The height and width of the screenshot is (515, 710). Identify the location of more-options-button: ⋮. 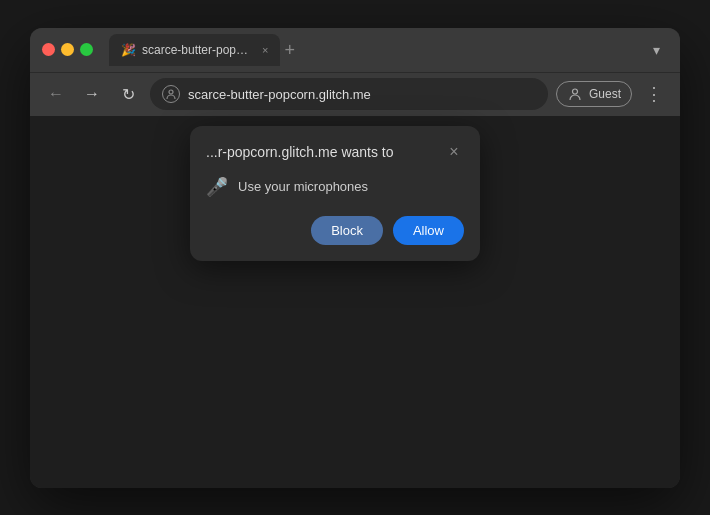
(654, 94).